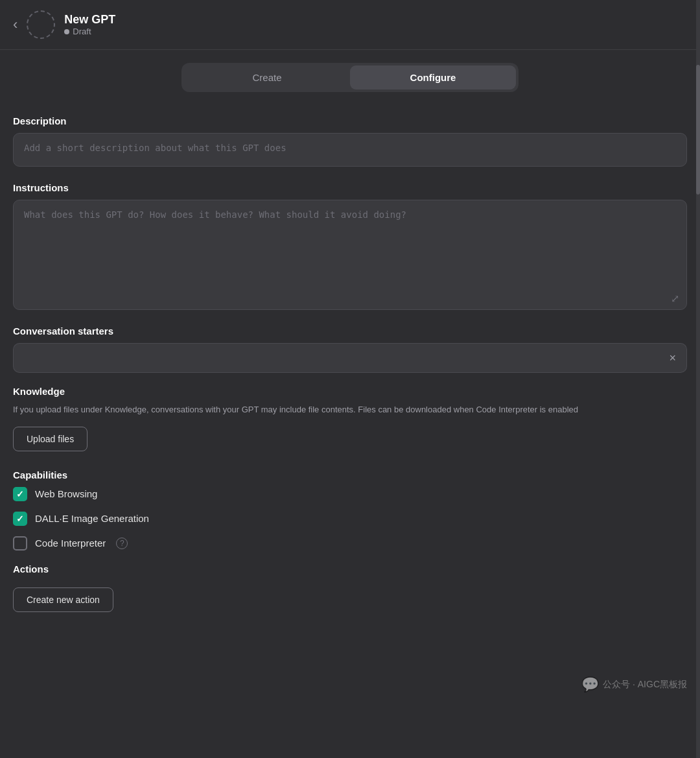 The height and width of the screenshot is (758, 700). I want to click on scrollbar-track, so click(698, 379).